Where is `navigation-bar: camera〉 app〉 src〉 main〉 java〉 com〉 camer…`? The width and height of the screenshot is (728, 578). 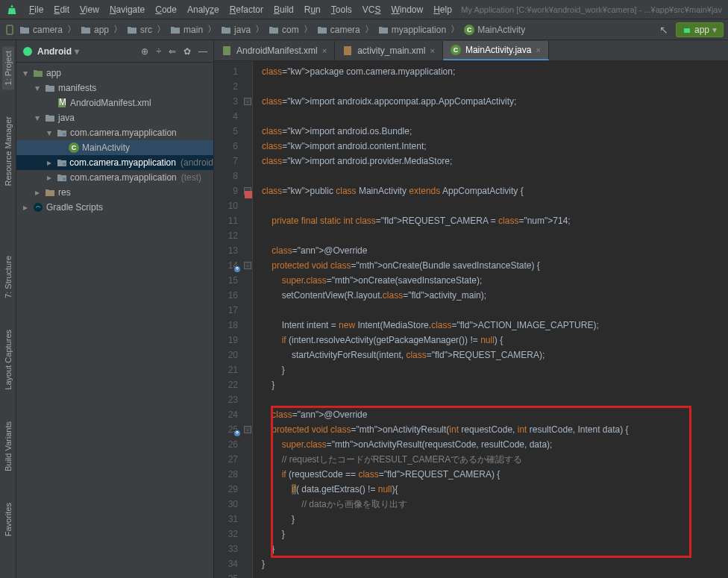 navigation-bar: camera〉 app〉 src〉 main〉 java〉 com〉 camer… is located at coordinates (364, 30).